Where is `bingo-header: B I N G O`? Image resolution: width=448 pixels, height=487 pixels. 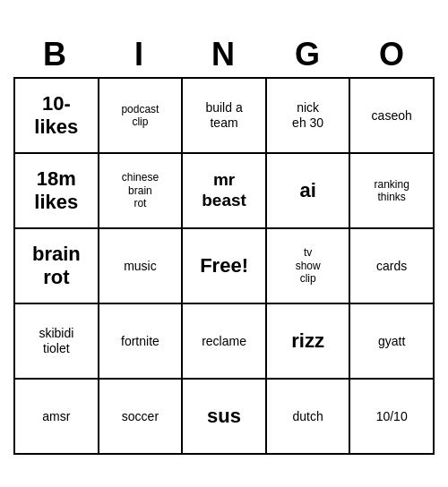 bingo-header: B I N G O is located at coordinates (224, 55).